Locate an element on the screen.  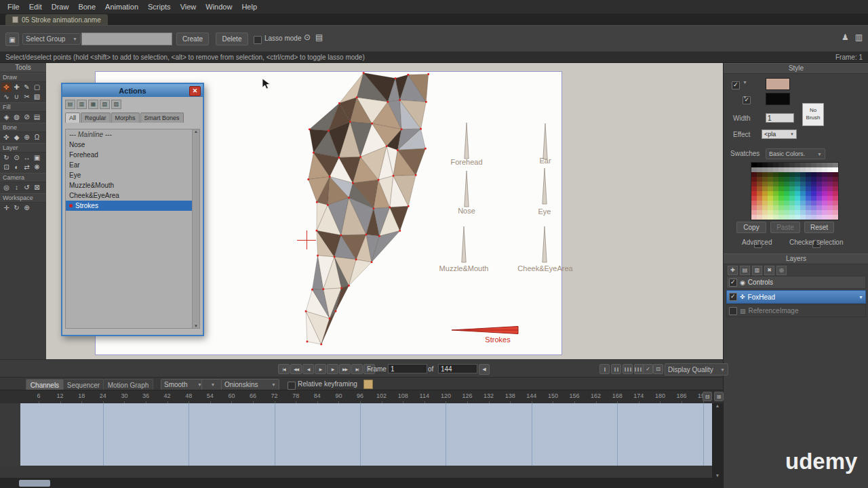
action-item-mainline: --- Mainline --- is located at coordinates (133, 134).